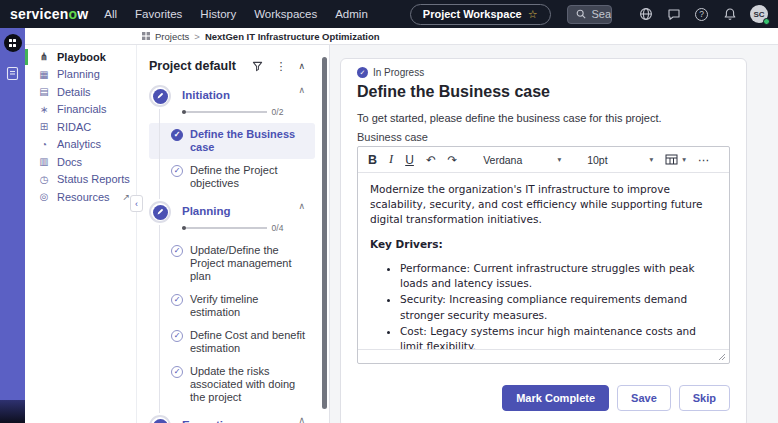 This screenshot has width=778, height=423. Describe the element at coordinates (676, 160) in the screenshot. I see `table-insert-button: ▾` at that location.